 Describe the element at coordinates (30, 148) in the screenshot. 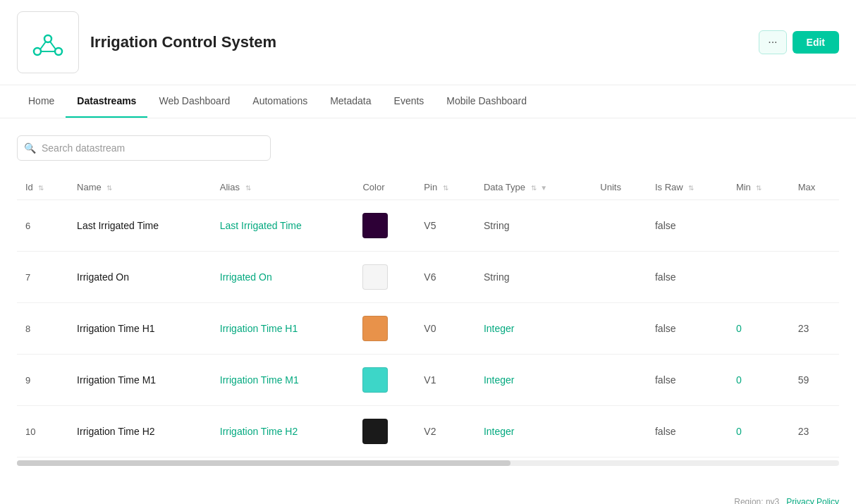

I see `search-icon: 🔍` at that location.